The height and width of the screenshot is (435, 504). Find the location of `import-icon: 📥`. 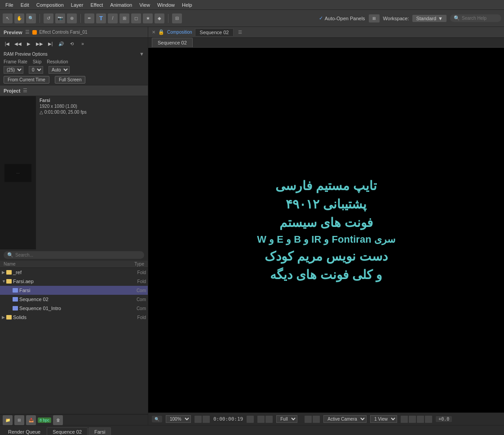

import-icon: 📥 is located at coordinates (31, 420).